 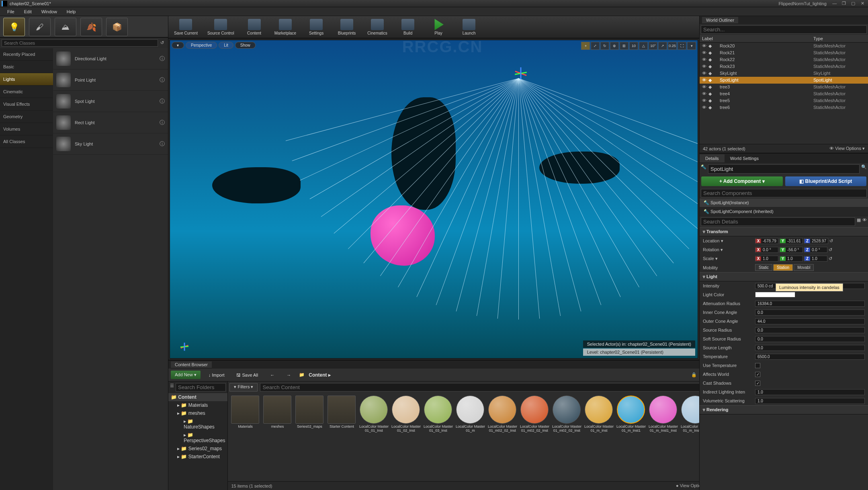 I want to click on content-button: Content, so click(x=254, y=27).